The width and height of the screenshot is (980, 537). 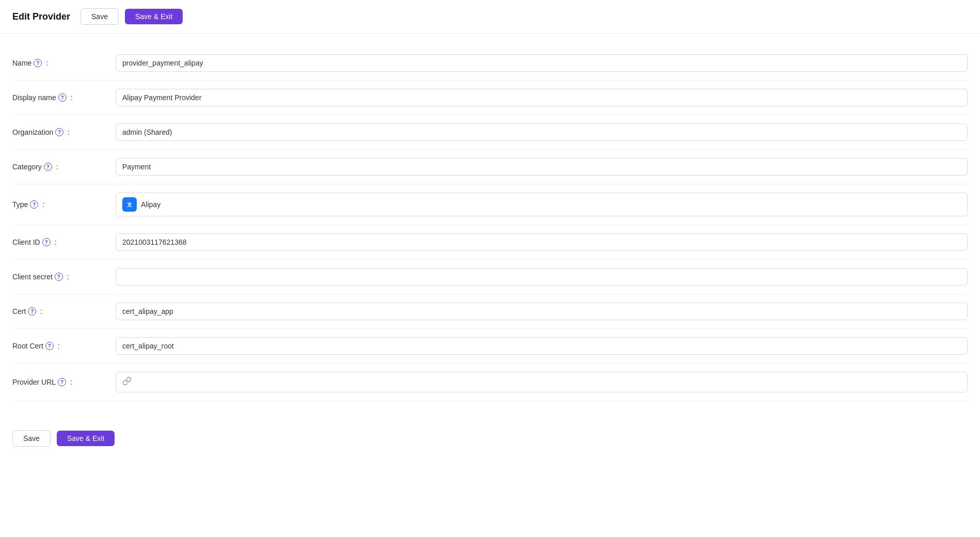 I want to click on label-cert: Cert ? :, so click(x=64, y=311).